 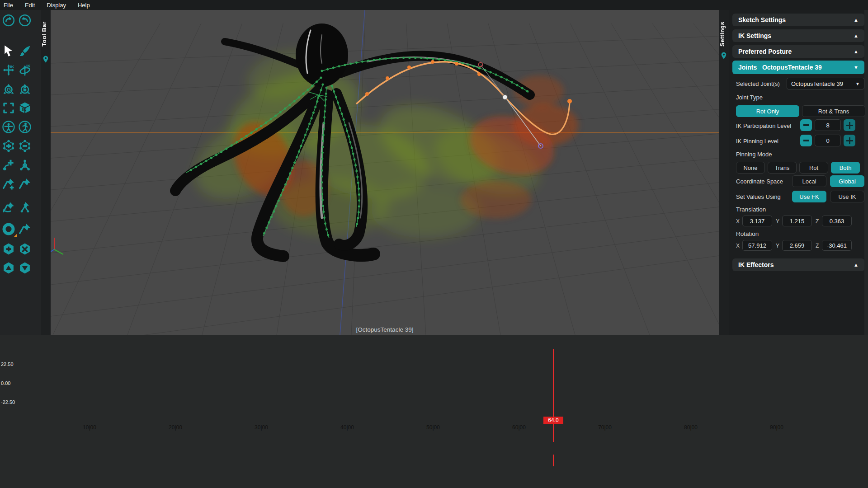 I want to click on ik-translate-icon: IK, so click(x=9, y=70).